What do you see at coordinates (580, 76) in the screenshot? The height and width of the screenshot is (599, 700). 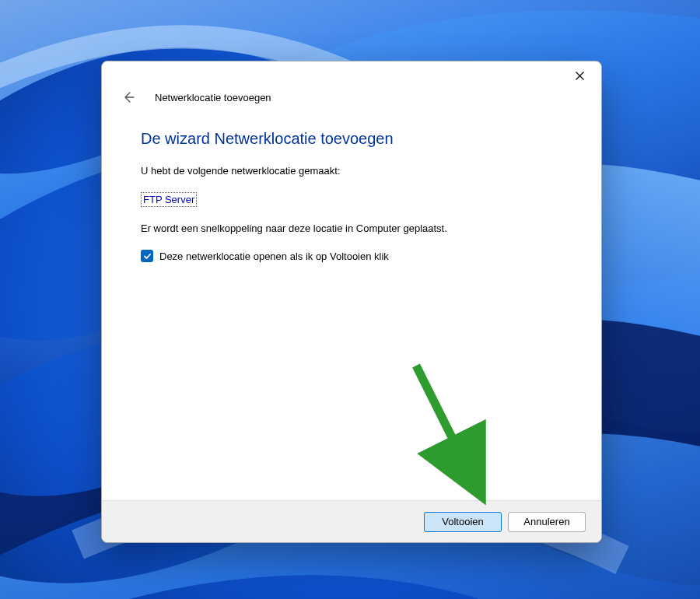 I see `close-icon` at bounding box center [580, 76].